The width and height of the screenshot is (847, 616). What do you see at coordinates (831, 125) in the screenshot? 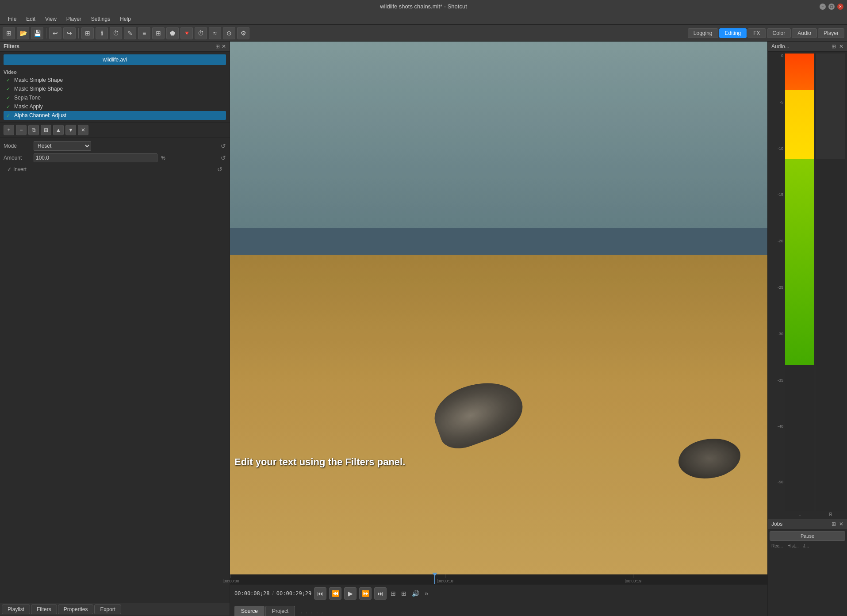
I see `vu-r-yellow` at bounding box center [831, 125].